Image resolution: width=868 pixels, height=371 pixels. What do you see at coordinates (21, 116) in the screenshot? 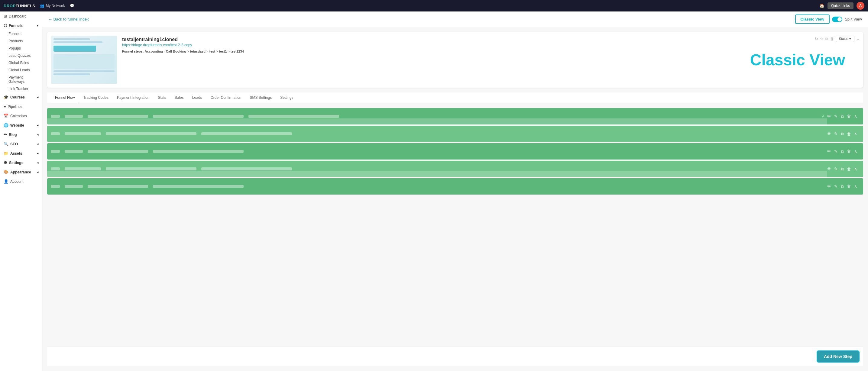
I see `sidebar-item-calendars: 📅 Calendars` at bounding box center [21, 116].